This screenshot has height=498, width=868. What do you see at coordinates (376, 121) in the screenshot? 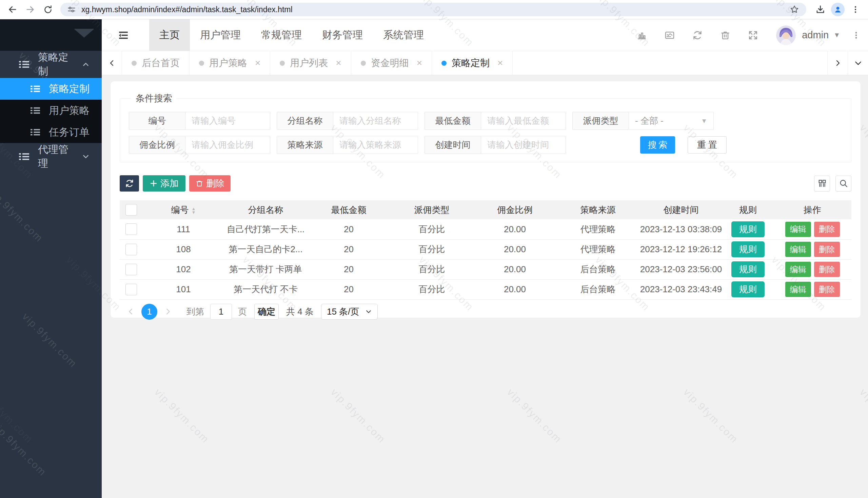
I see `group-name-input` at bounding box center [376, 121].